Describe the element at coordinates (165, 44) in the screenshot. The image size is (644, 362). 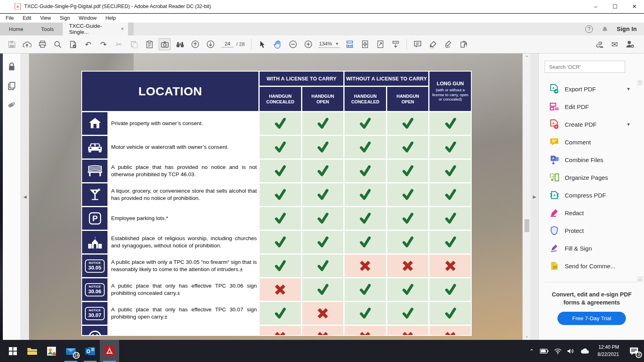
I see `snapshot-icon` at that location.